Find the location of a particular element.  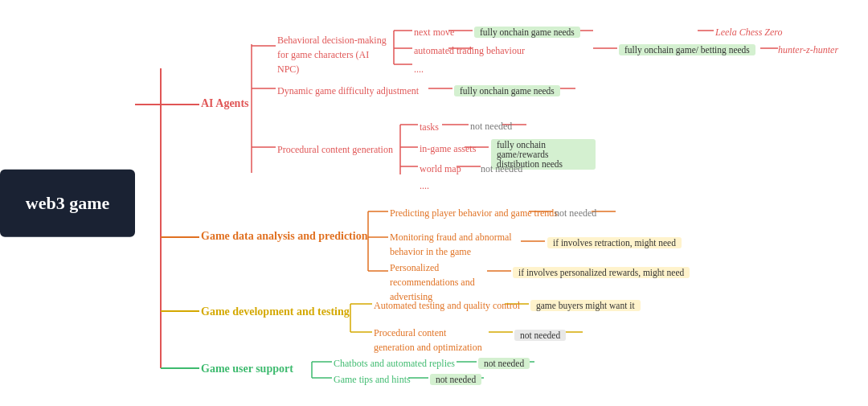

monitoring-label: Monitoring fraud and abnormal behavior i… is located at coordinates (454, 244).